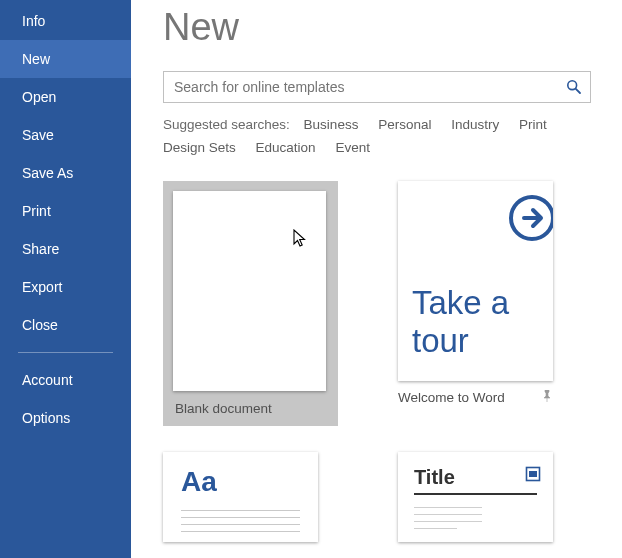  Describe the element at coordinates (486, 304) in the screenshot. I see `template-welcome-to-word: Take a tour Welcome to Word` at that location.